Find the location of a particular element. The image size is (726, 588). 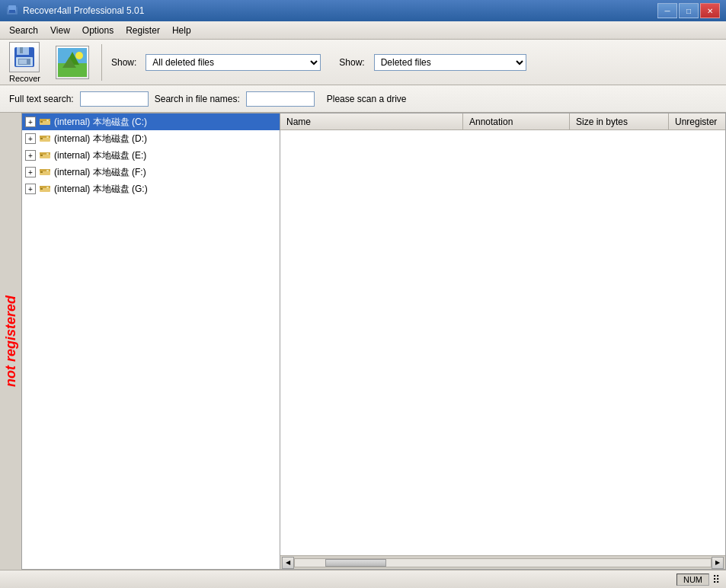

col-header-unregister: Unregister is located at coordinates (697, 122).